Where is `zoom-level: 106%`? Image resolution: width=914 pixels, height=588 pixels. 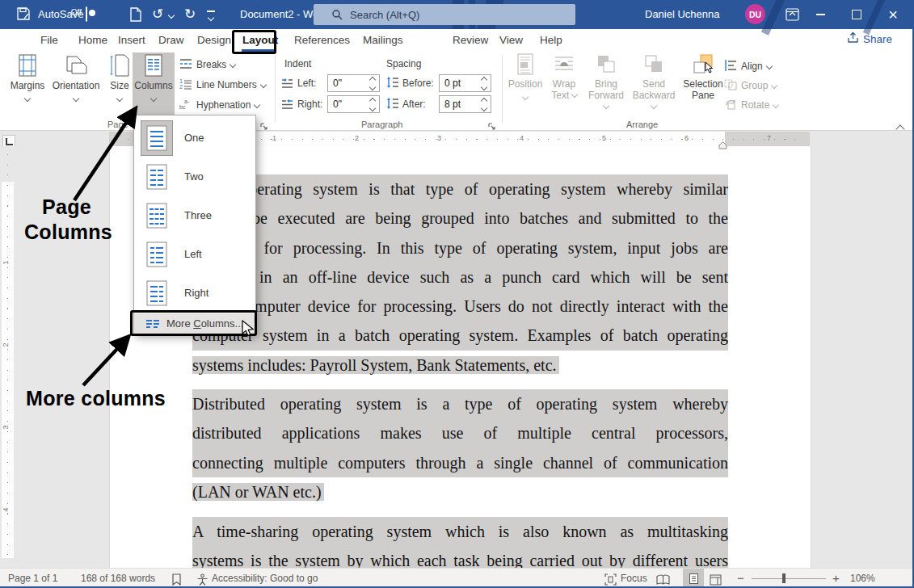 zoom-level: 106% is located at coordinates (863, 578).